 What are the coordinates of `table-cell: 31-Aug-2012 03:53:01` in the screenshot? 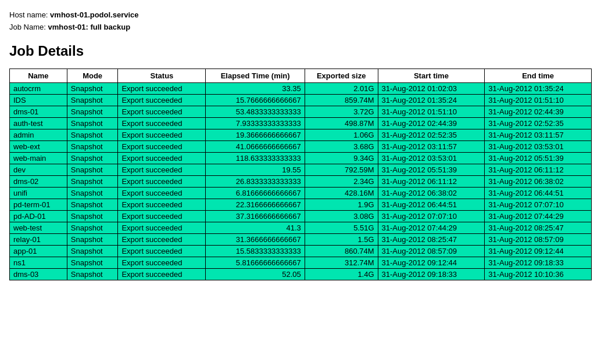 It's located at (431, 158).